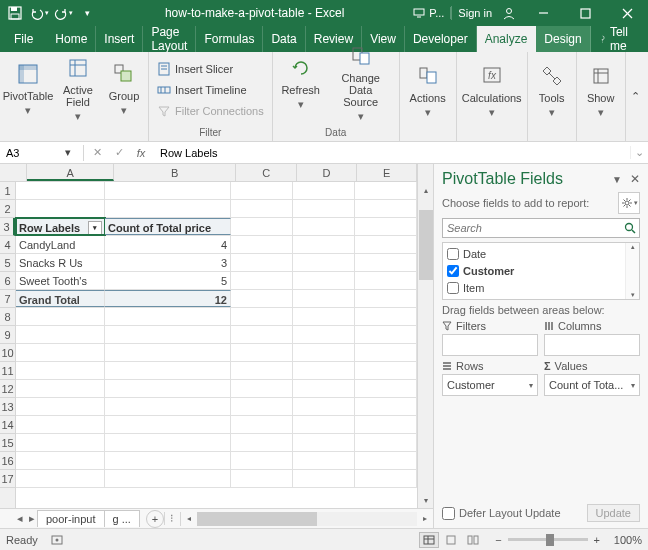  I want to click on row-header: 2, so click(8, 209).